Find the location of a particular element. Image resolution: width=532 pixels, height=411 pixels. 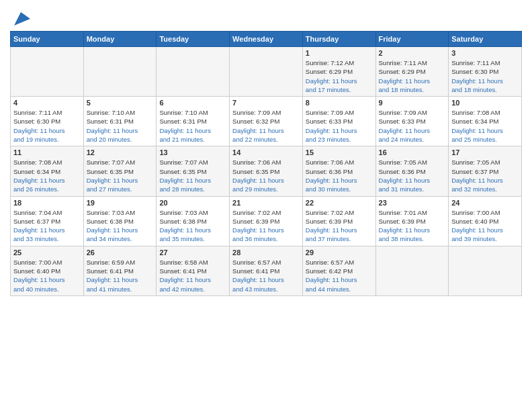

daylight-label: Daylight: 11 hoursand 24 minutes. is located at coordinates (404, 135).